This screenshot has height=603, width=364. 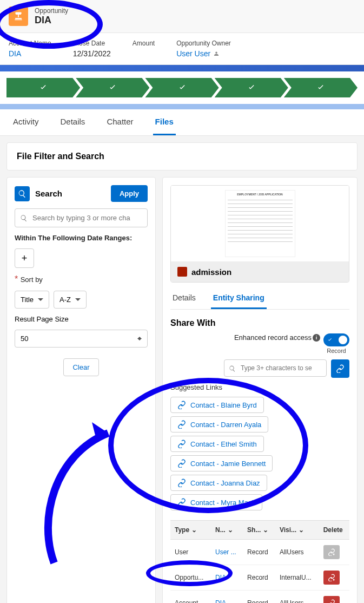 What do you see at coordinates (260, 562) in the screenshot?
I see `share-table: Type⌄ N...⌄ Sh...⌄ Visi...⌄ Delete UserU…` at bounding box center [260, 562].